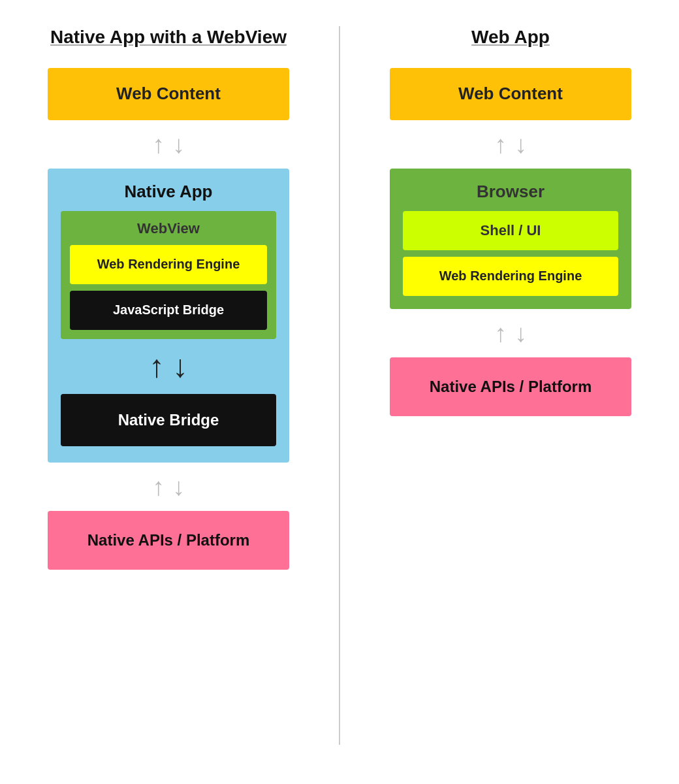  Describe the element at coordinates (158, 144) in the screenshot. I see `arrow-up-icon-1: ↑` at that location.